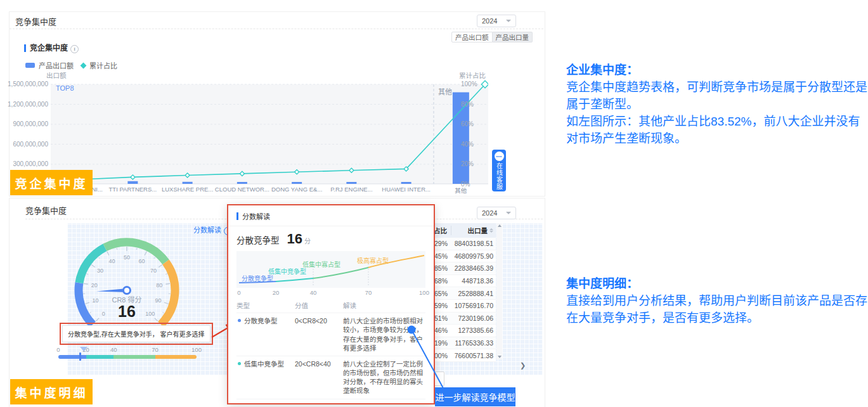  What do you see at coordinates (238, 293) in the screenshot?
I see `curve-x-tick: 0` at bounding box center [238, 293].